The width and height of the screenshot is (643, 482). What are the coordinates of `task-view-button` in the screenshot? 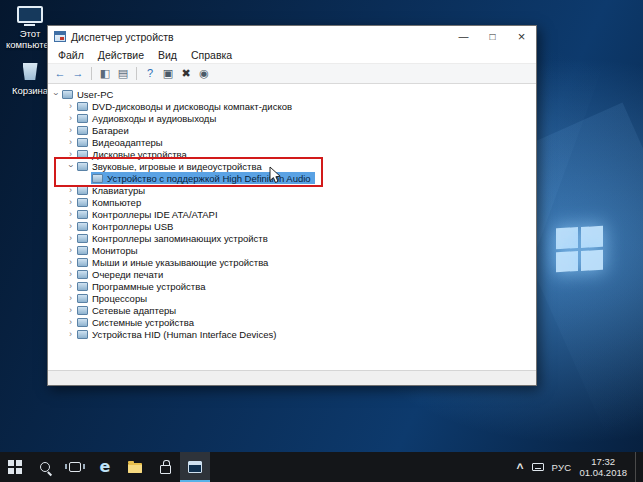 It's located at (75, 467).